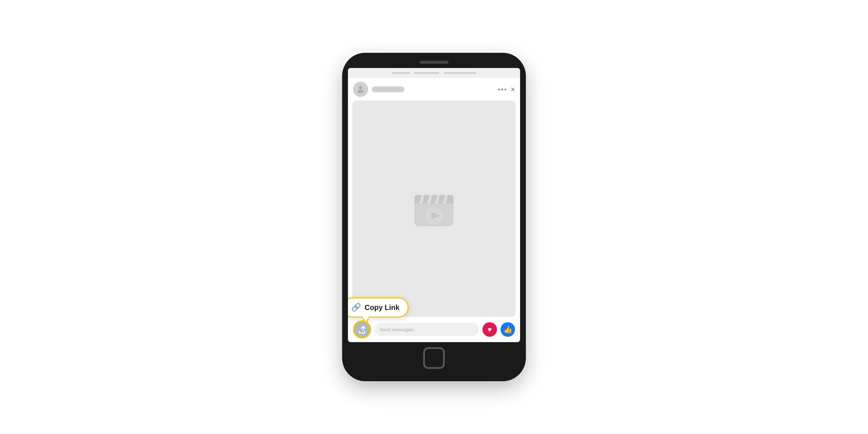  I want to click on status-bar, so click(434, 73).